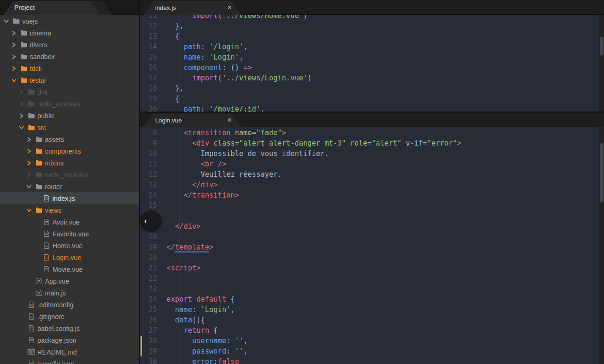  Describe the element at coordinates (149, 143) in the screenshot. I see `line-number: 9` at that location.